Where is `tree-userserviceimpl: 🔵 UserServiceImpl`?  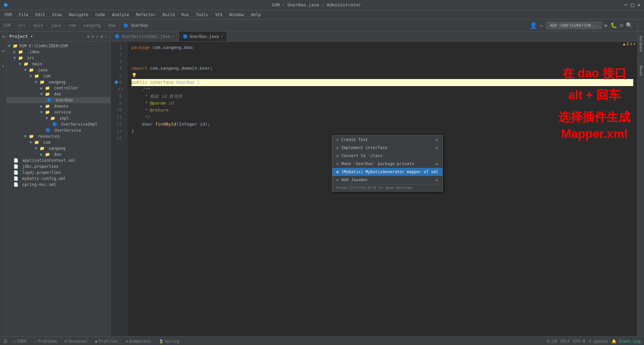 tree-userserviceimpl: 🔵 UserServiceImpl is located at coordinates (58, 124).